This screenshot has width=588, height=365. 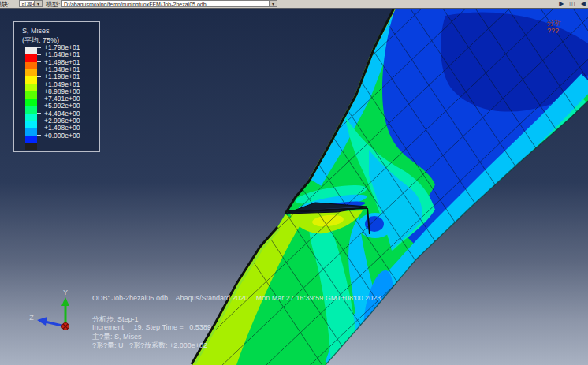 What do you see at coordinates (236, 298) in the screenshot?
I see `odb-title-caption: ODB: Job-2hezai05.odb Abaqus/Standard 20…` at bounding box center [236, 298].